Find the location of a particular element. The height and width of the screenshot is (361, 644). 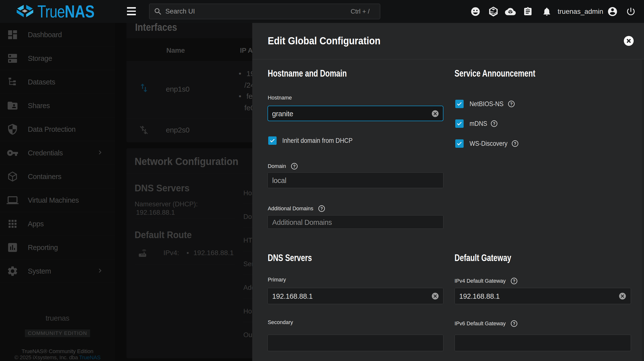

notifications-bell-icon is located at coordinates (547, 12).